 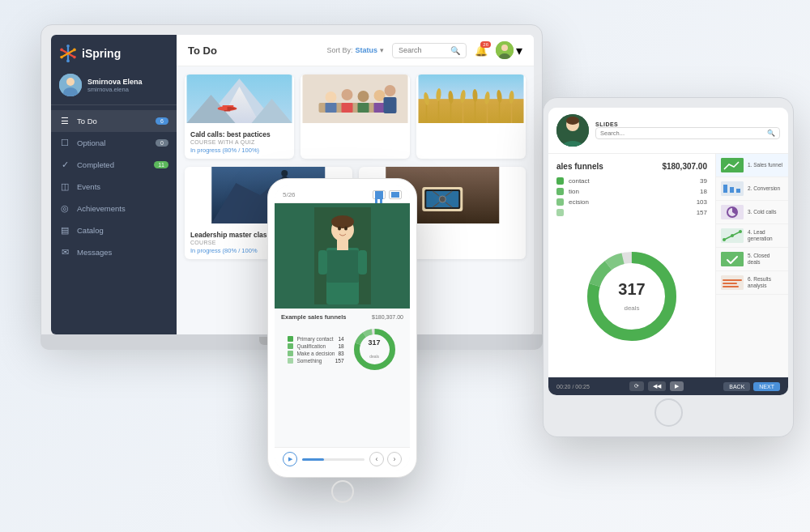 I want to click on tablet-search-input, so click(x=682, y=133).